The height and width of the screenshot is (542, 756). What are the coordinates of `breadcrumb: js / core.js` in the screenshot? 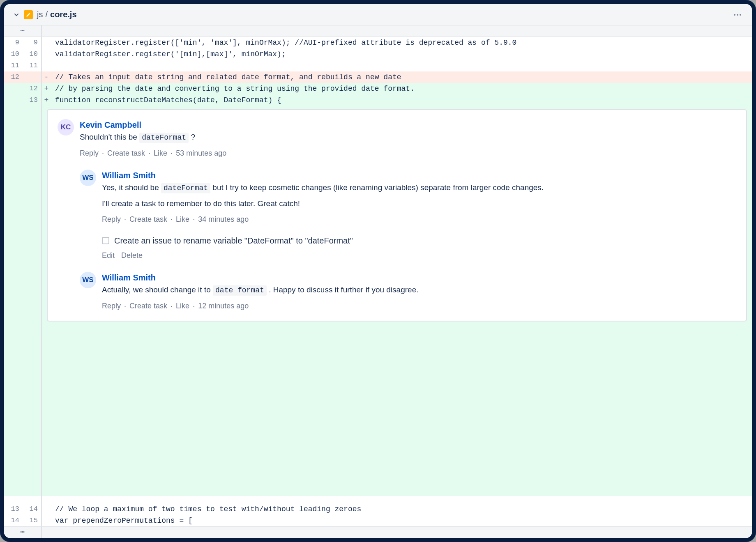 It's located at (57, 15).